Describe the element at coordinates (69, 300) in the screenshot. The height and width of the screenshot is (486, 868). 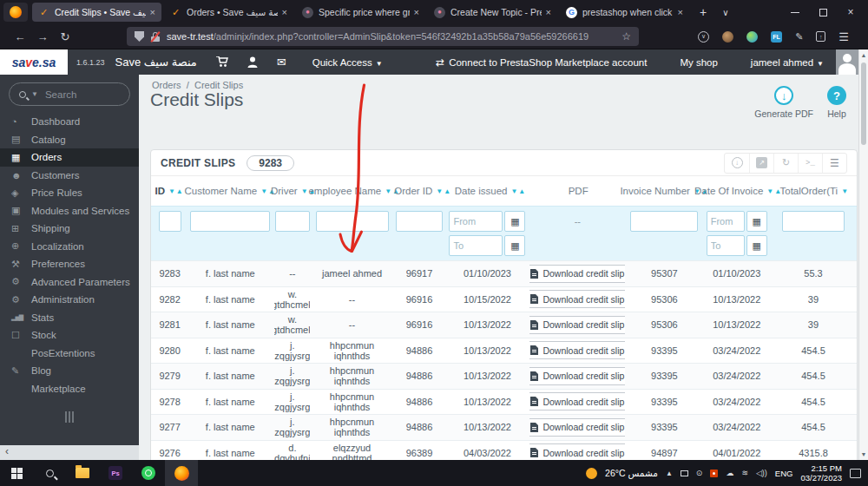
I see `sidebar-item-administration: ⚙ Administration` at that location.